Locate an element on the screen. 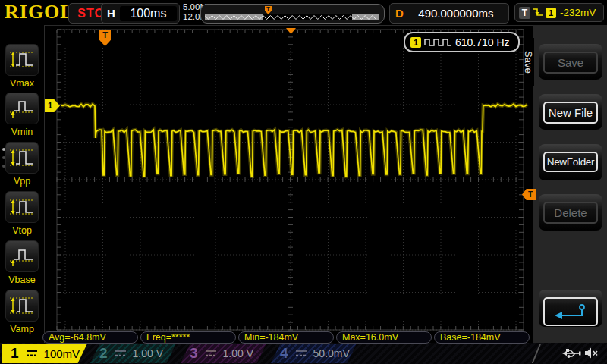  square-wave-icon is located at coordinates (438, 42).